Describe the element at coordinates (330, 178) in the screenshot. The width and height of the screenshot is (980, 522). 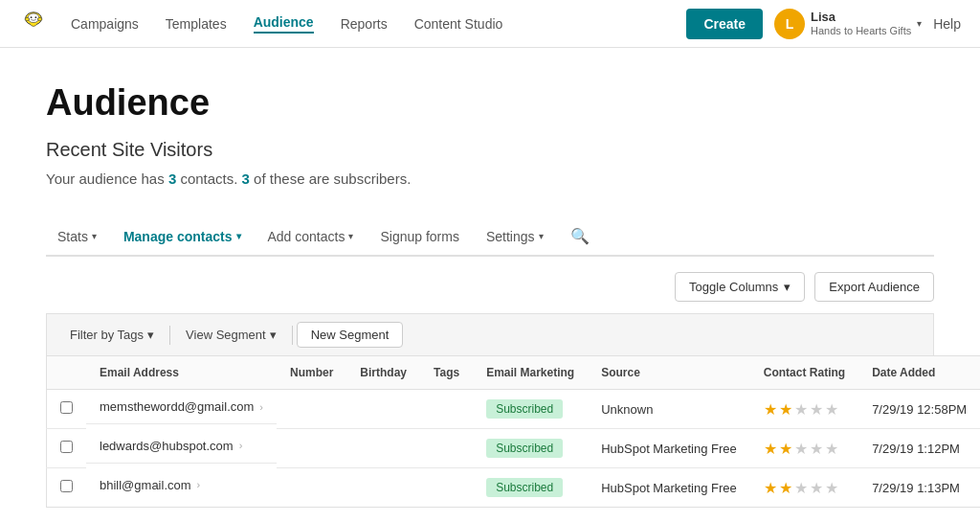
I see `desc-suffix: of these are subscribers.` at that location.